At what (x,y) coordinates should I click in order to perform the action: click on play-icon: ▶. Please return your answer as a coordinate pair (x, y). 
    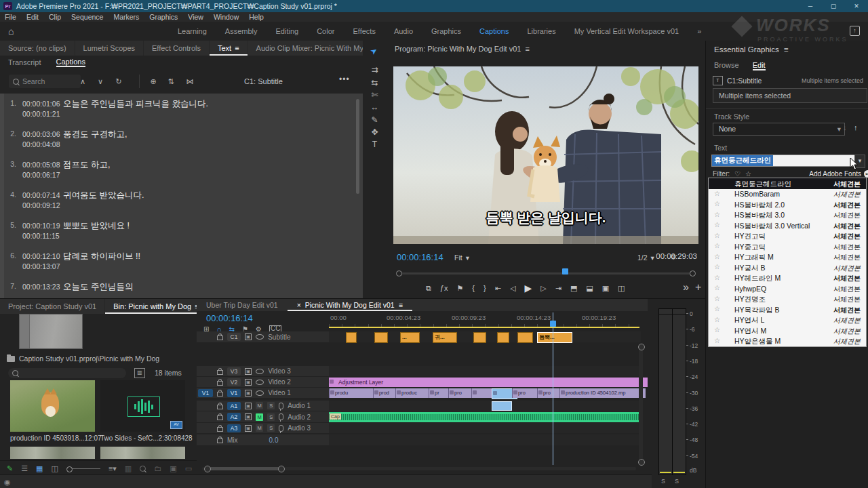
    Looking at the image, I should click on (528, 288).